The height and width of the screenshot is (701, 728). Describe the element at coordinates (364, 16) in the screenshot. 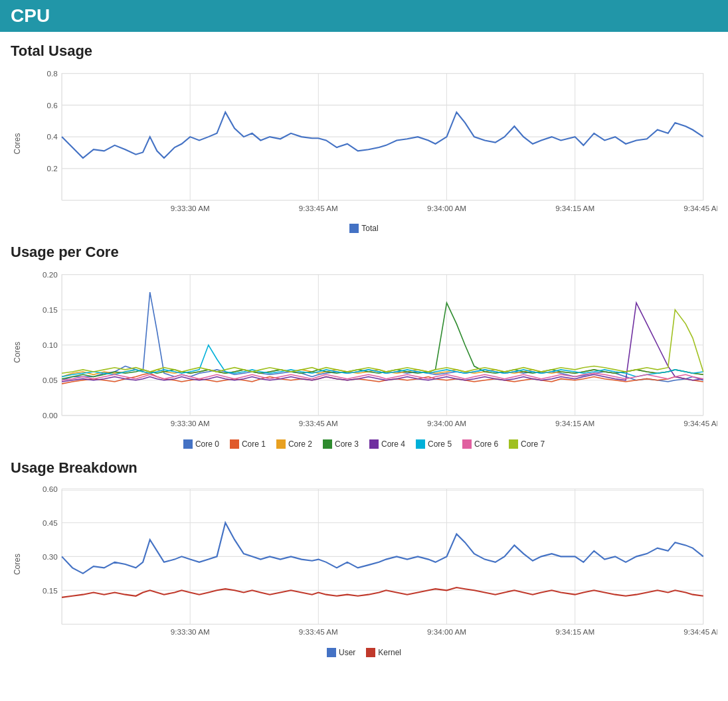

I see `page-header: CPU` at that location.